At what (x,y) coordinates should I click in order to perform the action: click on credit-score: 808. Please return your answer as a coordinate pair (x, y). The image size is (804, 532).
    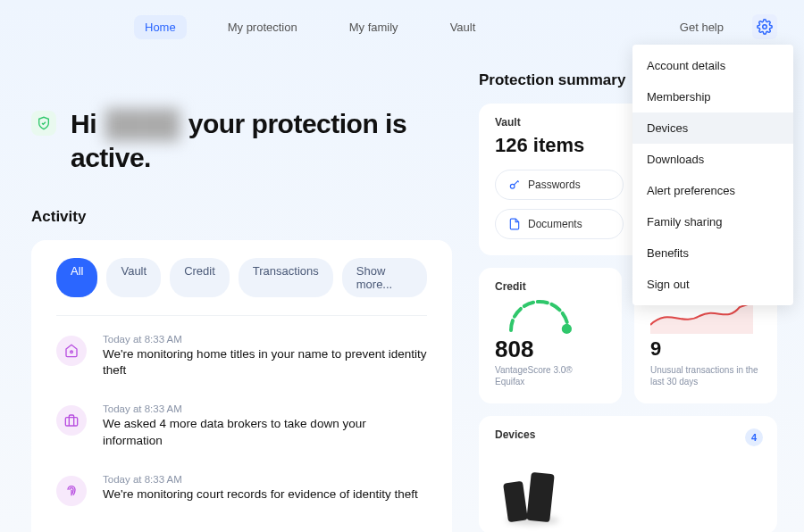
    Looking at the image, I should click on (550, 350).